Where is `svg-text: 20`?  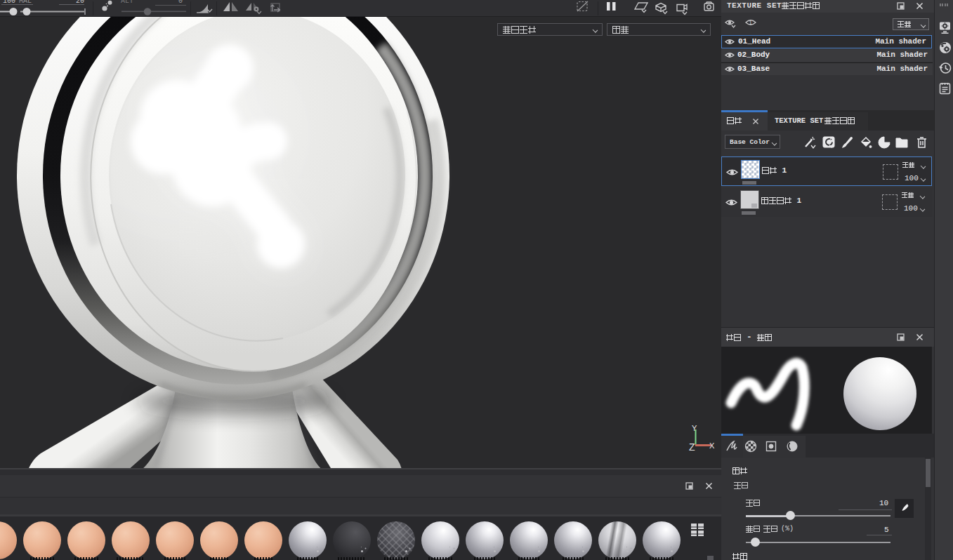
svg-text: 20 is located at coordinates (80, 3).